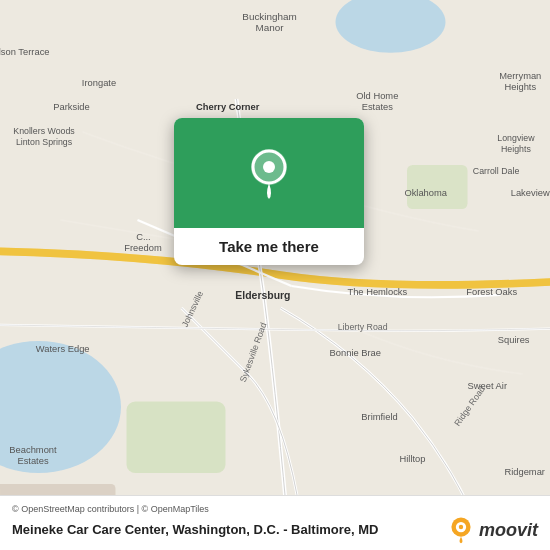  I want to click on bottom-bar: © OpenStreetMap contributors | © OpenMap…, so click(275, 522).